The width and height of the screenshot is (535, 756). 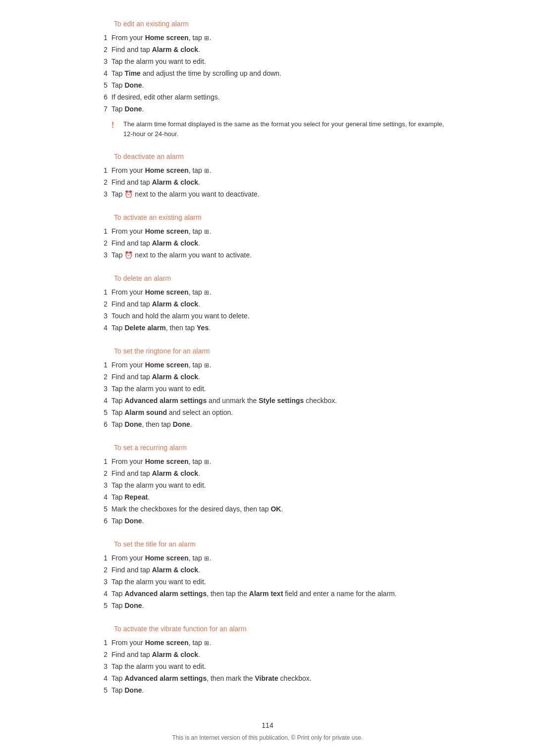 I want to click on steps-list-title: 1From your Home screen, tap ⊞. 2Find and…, so click(x=268, y=582).